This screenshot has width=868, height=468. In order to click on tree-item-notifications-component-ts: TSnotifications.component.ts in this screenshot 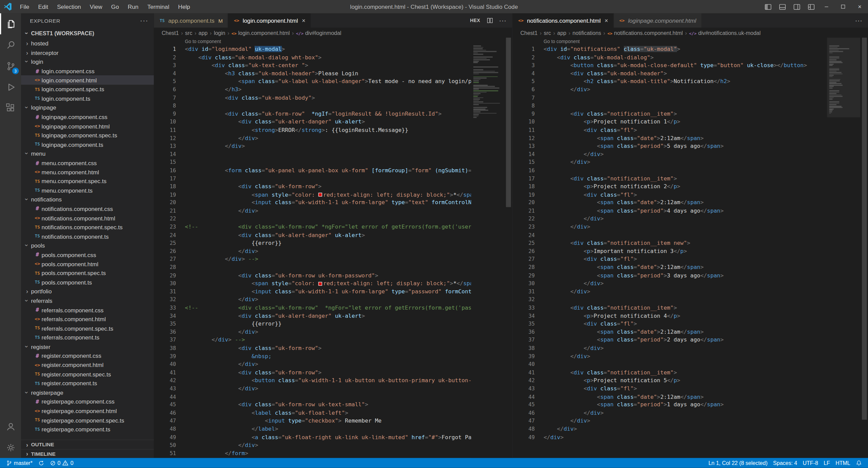, I will do `click(87, 236)`.